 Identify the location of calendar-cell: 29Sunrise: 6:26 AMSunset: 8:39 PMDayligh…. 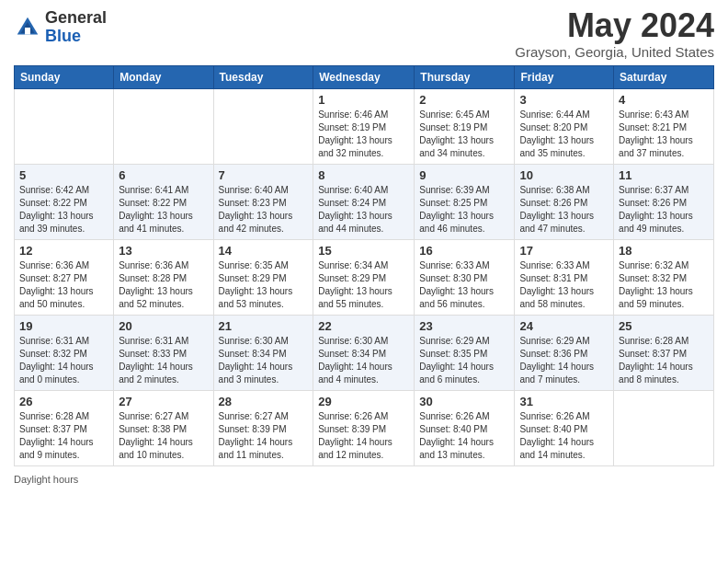
(364, 429).